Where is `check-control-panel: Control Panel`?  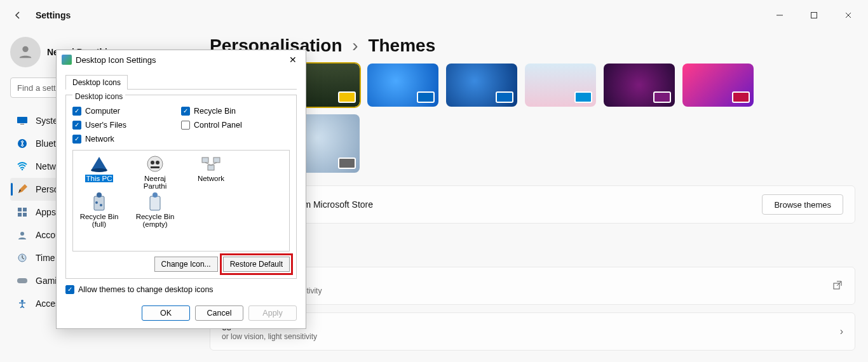 check-control-panel: Control Panel is located at coordinates (235, 125).